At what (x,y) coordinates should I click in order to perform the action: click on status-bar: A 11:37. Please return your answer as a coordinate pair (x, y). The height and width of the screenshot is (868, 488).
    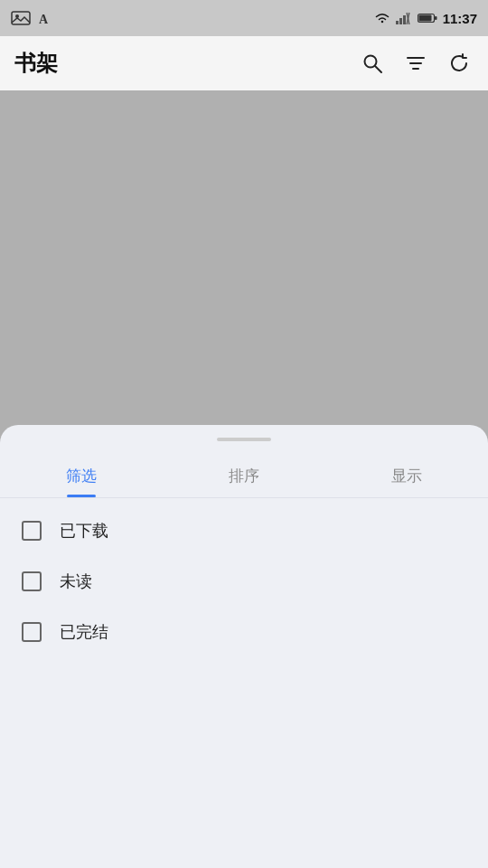
    Looking at the image, I should click on (244, 18).